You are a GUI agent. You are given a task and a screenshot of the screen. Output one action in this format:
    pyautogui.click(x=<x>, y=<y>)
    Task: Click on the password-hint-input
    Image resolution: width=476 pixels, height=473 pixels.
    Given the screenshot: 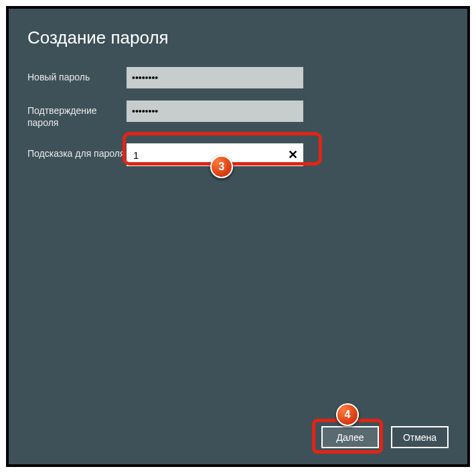 What is the action you would take?
    pyautogui.click(x=215, y=155)
    